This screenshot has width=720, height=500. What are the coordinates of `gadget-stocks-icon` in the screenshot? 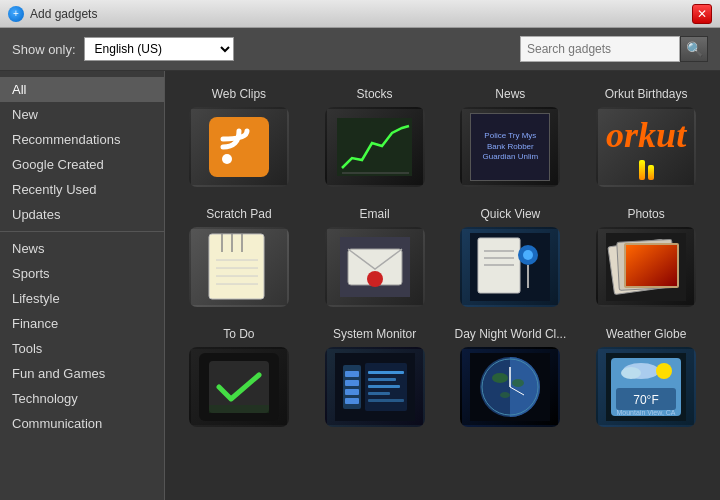 It's located at (375, 147).